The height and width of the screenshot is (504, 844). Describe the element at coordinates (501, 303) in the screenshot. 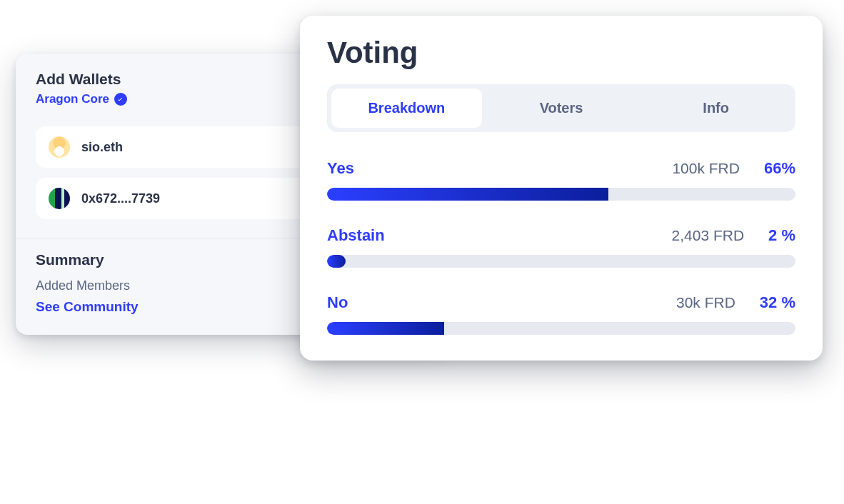

I see `vote-label: No` at that location.